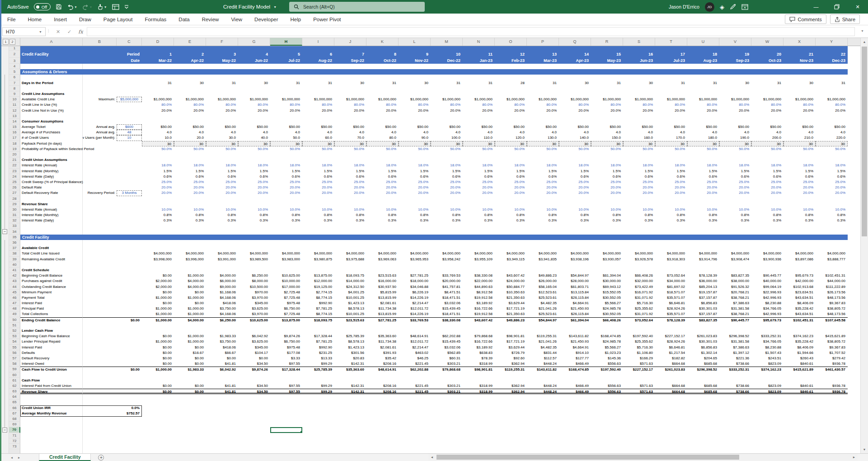 This screenshot has height=461, width=868. What do you see at coordinates (14, 451) in the screenshot?
I see `row-header` at bounding box center [14, 451].